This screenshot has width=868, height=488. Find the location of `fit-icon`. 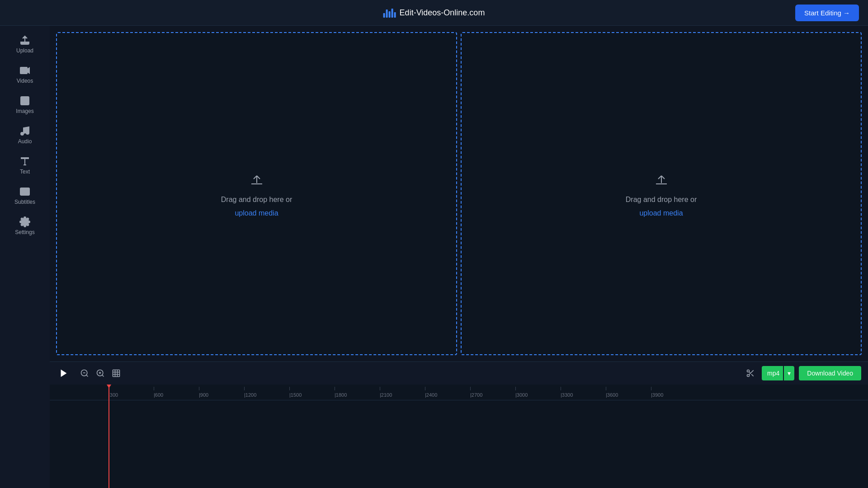

fit-icon is located at coordinates (116, 373).